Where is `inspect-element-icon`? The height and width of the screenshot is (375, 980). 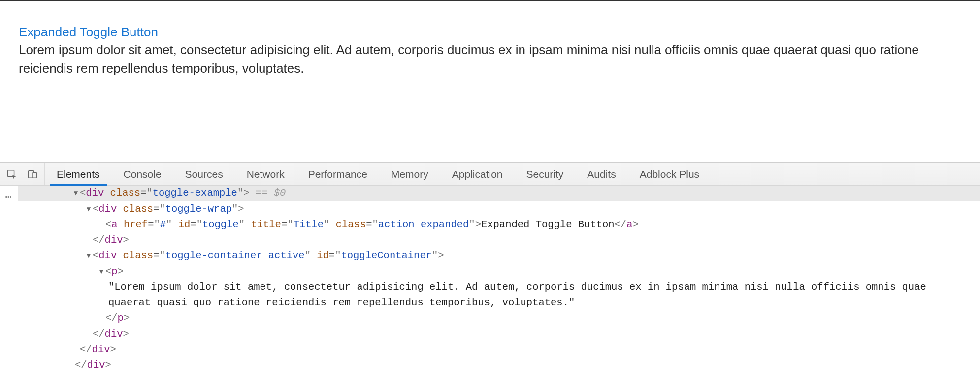 inspect-element-icon is located at coordinates (12, 174).